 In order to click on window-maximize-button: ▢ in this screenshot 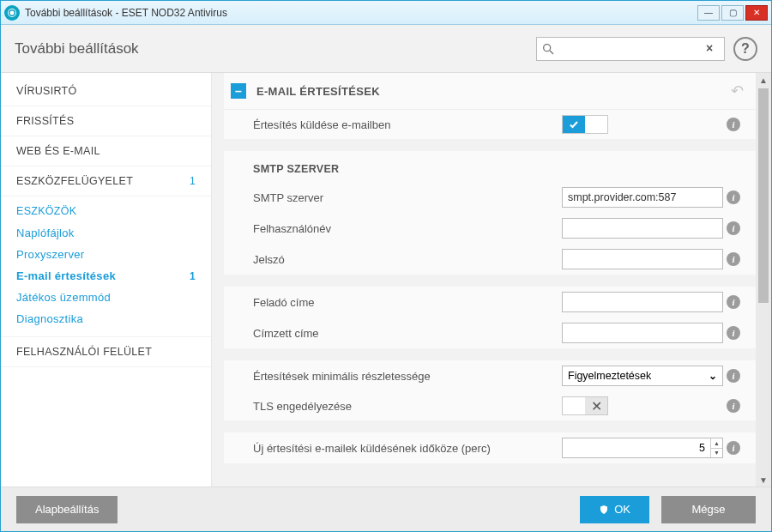, I will do `click(733, 13)`.